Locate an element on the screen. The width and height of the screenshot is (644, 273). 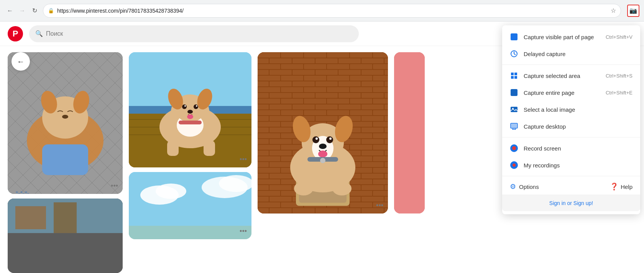
reload-button: ↻ is located at coordinates (34, 11).